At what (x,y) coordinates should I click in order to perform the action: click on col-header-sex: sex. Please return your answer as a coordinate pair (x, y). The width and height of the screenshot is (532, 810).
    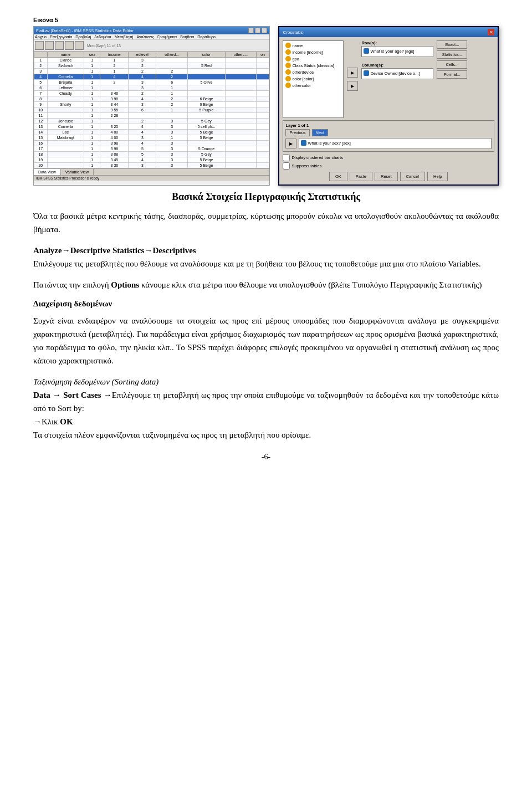
    Looking at the image, I should click on (92, 55).